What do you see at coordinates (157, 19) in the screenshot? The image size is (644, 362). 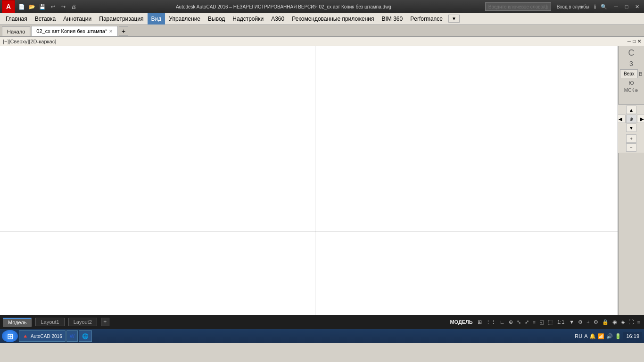 I see `menu-view: Вид` at bounding box center [157, 19].